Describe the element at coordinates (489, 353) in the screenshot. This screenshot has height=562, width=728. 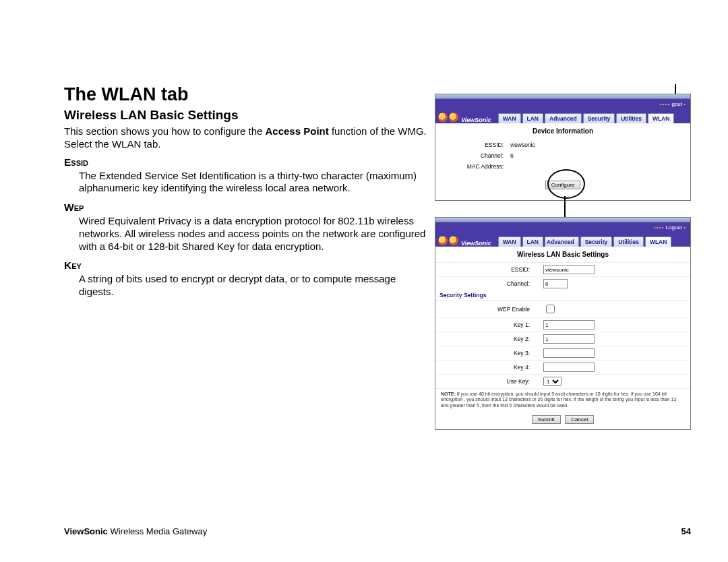
I see `key3-label: Key 3:` at that location.